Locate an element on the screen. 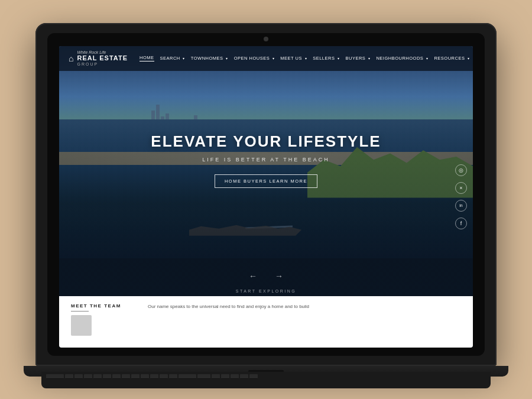  slide-navigation: ← → is located at coordinates (266, 276).